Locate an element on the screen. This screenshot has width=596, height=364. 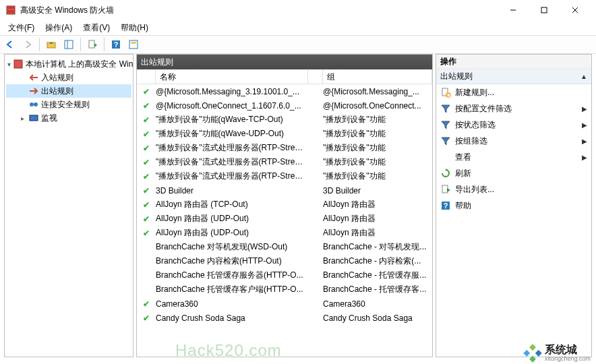
rule-name: @{Microsoft.Messaging_3.19.1001.0_... is located at coordinates (232, 92).